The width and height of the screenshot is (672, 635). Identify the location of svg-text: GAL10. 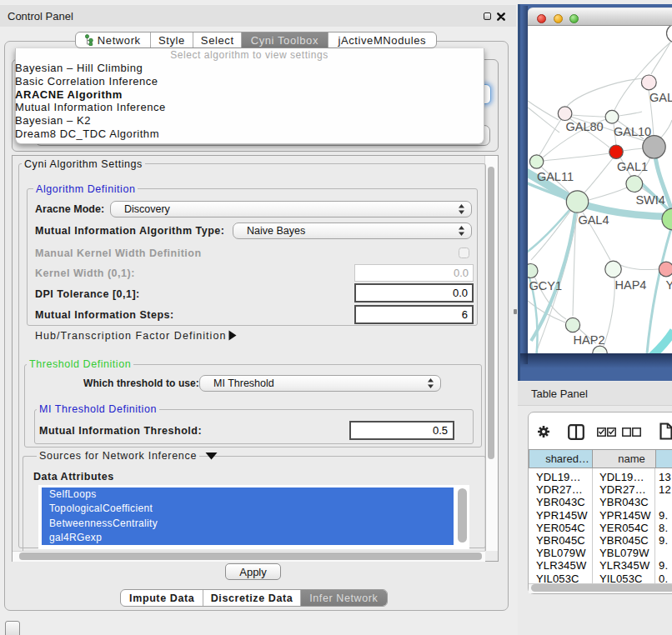
(632, 132).